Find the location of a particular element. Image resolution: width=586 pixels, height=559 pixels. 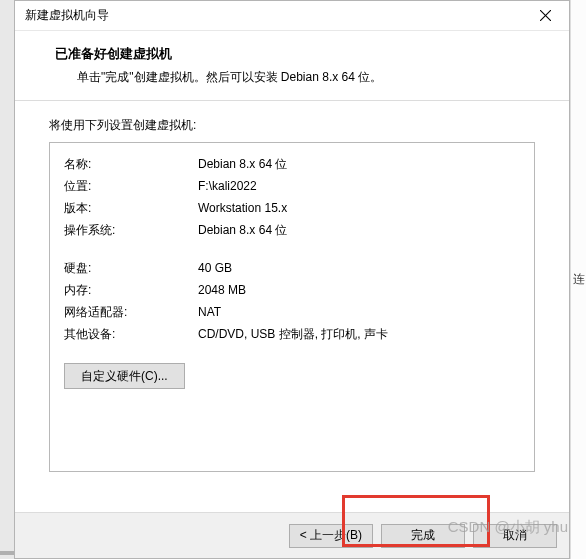

background-right-strip: 连 is located at coordinates (578, 280).